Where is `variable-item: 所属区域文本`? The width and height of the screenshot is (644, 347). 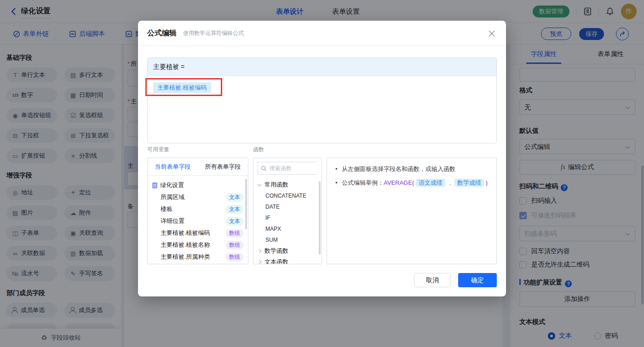 variable-item: 所属区域文本 is located at coordinates (198, 197).